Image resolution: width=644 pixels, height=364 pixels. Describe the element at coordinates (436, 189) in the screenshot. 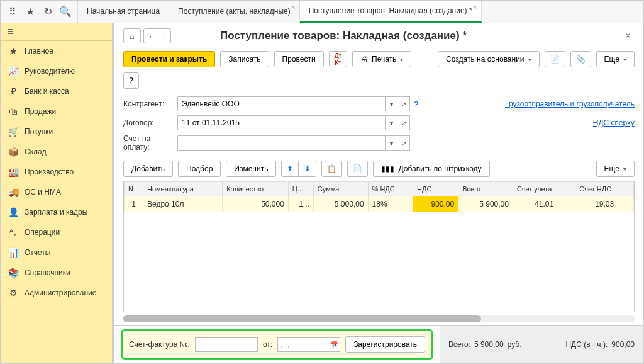

I see `col-vat: НДС` at that location.